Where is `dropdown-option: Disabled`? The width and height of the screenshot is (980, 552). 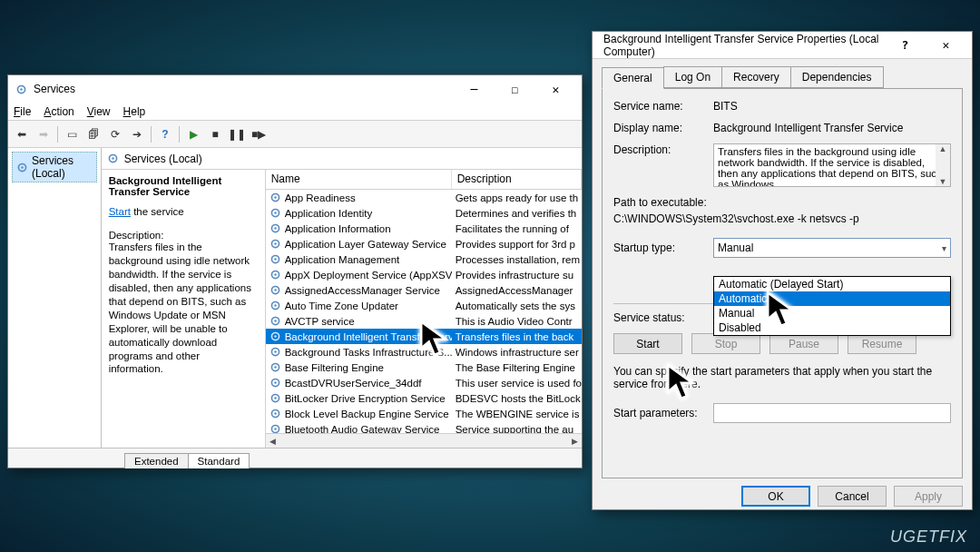
dropdown-option: Disabled is located at coordinates (832, 328).